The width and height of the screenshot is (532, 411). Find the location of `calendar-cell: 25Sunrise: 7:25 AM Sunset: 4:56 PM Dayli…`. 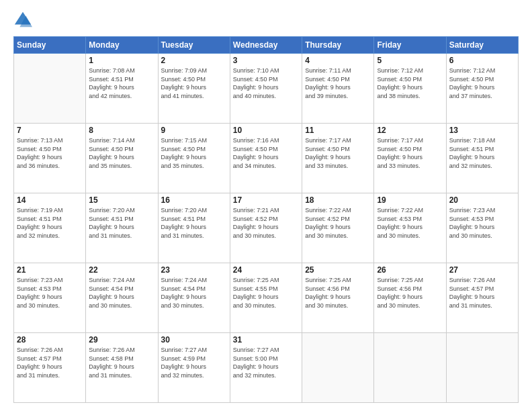

calendar-cell: 25Sunrise: 7:25 AM Sunset: 4:56 PM Dayli… is located at coordinates (339, 298).